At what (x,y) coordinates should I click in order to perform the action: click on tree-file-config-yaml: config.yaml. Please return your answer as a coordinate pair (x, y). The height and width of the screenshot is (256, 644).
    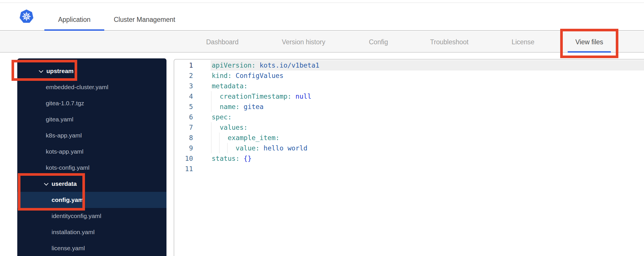
    Looking at the image, I should click on (92, 200).